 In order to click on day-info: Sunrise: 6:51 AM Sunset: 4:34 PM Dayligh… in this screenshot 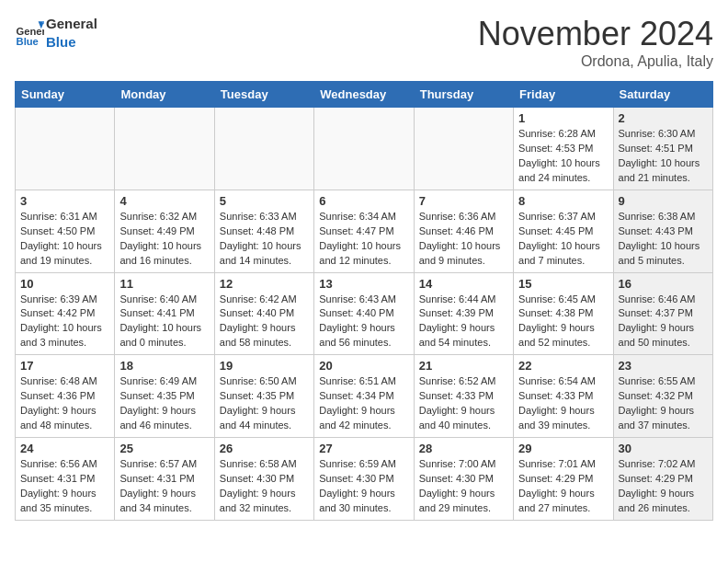, I will do `click(364, 404)`.